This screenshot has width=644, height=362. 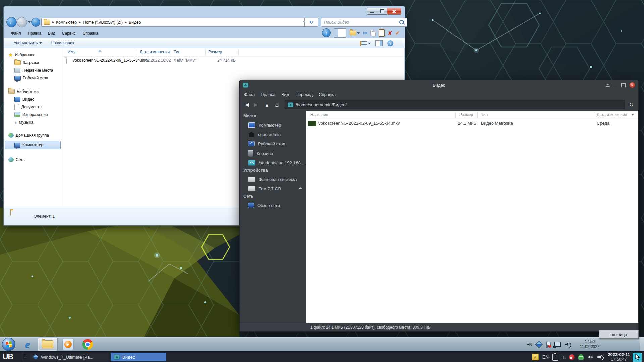 What do you see at coordinates (33, 145) in the screenshot?
I see `sidebar-item-computer-selected: Компьютер` at bounding box center [33, 145].